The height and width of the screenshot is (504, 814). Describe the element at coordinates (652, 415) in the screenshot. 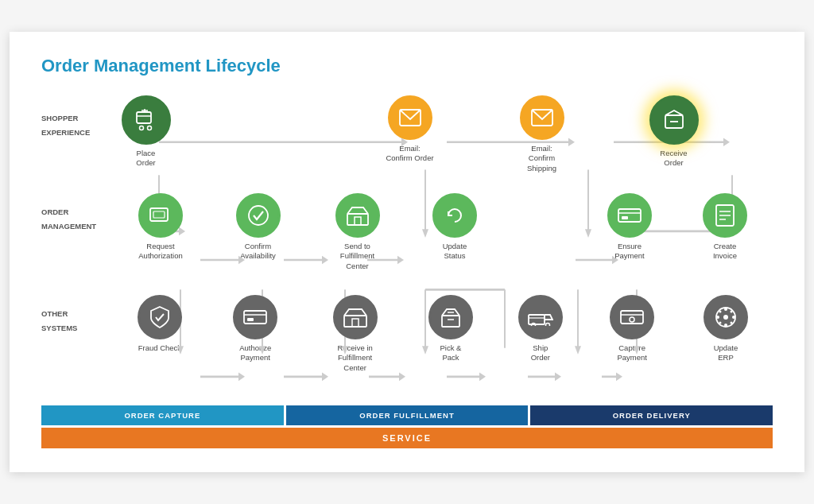

I see `order-delivery-band: ORDER DELIVERY` at that location.